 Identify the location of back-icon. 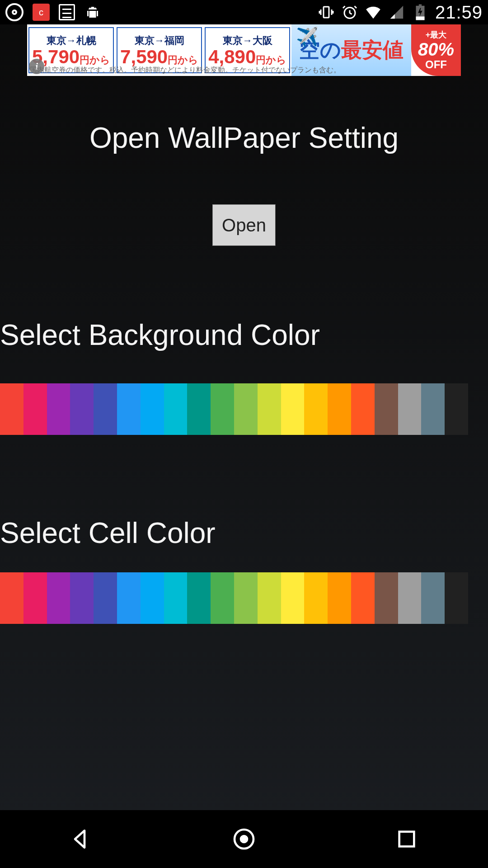
(81, 839).